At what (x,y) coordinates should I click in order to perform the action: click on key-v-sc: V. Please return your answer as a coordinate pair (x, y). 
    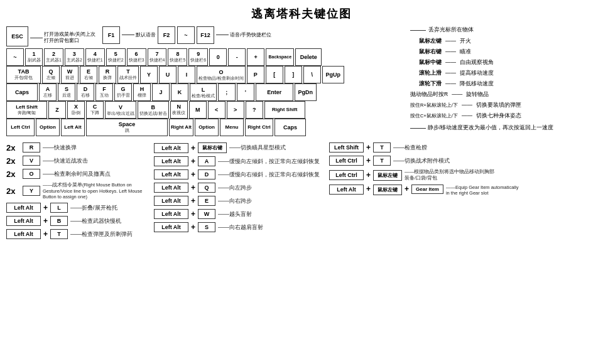
    Looking at the image, I should click on (31, 161).